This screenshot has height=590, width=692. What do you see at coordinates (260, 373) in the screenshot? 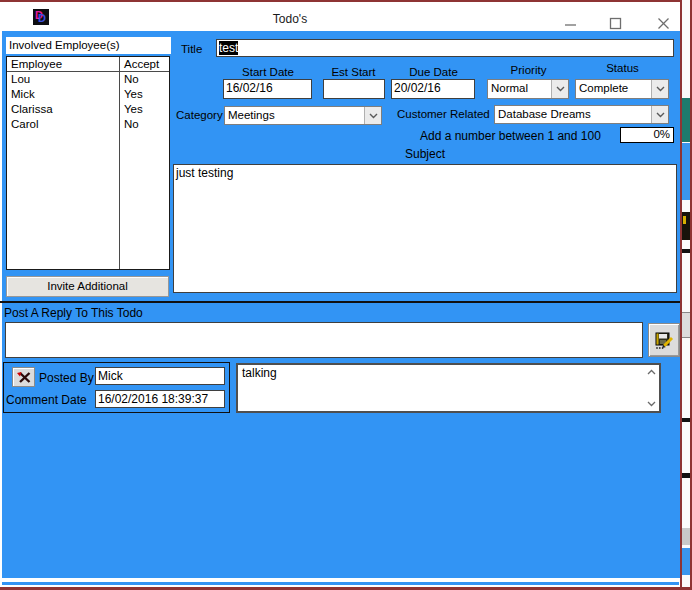
I see `comment-text: talking` at bounding box center [260, 373].